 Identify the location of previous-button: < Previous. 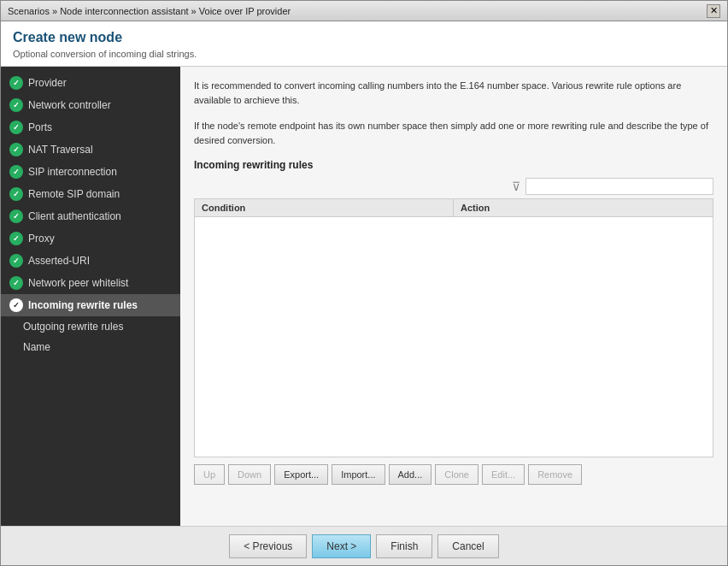
(268, 546).